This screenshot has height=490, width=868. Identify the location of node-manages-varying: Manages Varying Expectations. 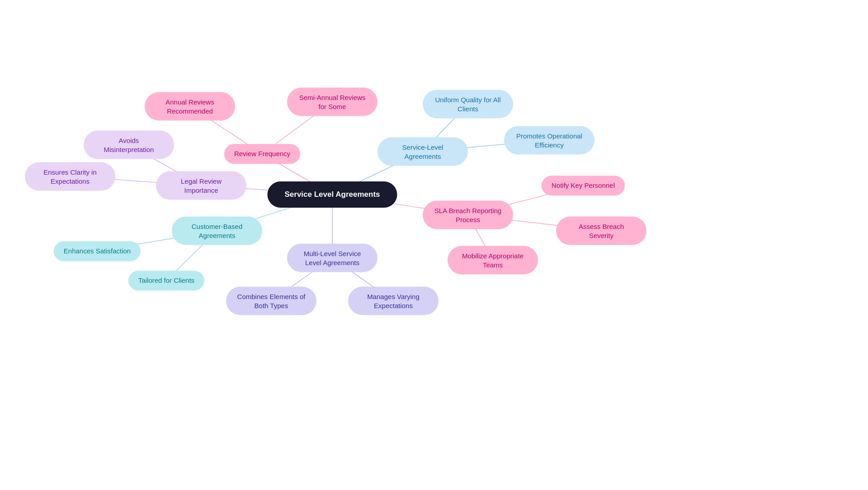
(393, 301).